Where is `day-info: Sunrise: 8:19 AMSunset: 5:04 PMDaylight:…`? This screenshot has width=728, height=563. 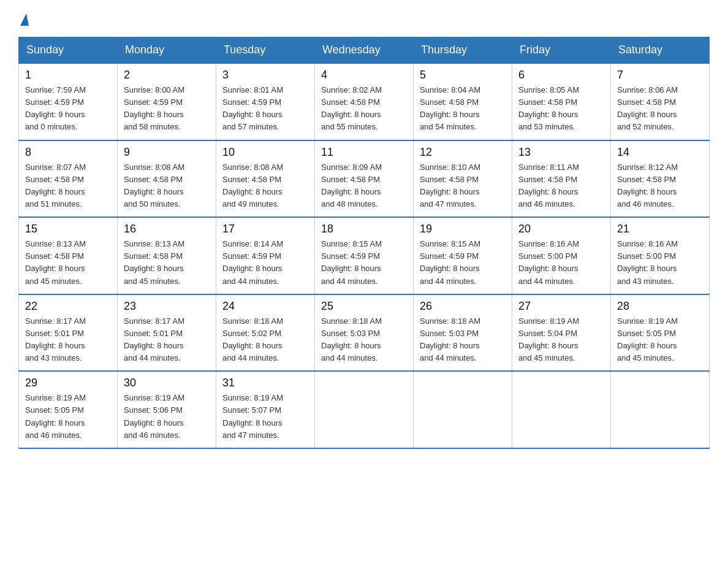 day-info: Sunrise: 8:19 AMSunset: 5:04 PMDaylight:… is located at coordinates (561, 340).